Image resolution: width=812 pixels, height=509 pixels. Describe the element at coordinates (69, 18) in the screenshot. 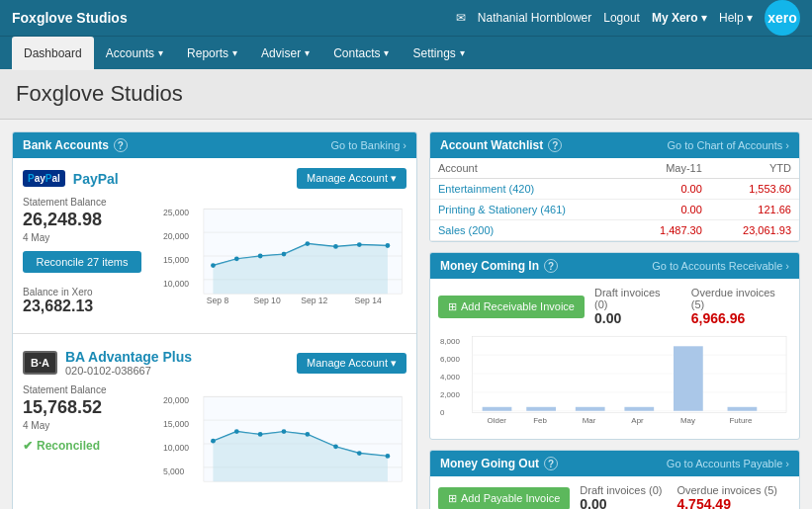

I see `company-name: Foxglove Studios` at that location.